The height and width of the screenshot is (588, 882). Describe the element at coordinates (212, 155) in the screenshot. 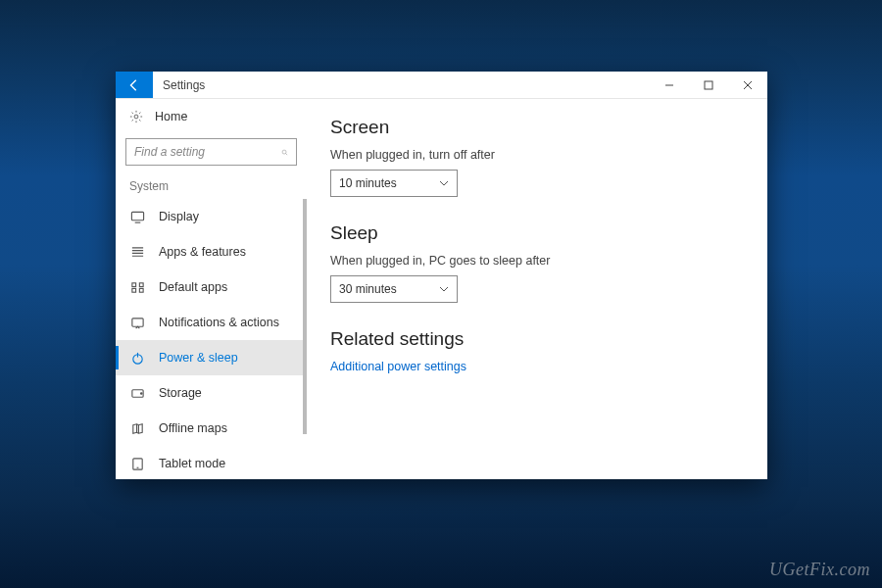

I see `search-wrap` at that location.